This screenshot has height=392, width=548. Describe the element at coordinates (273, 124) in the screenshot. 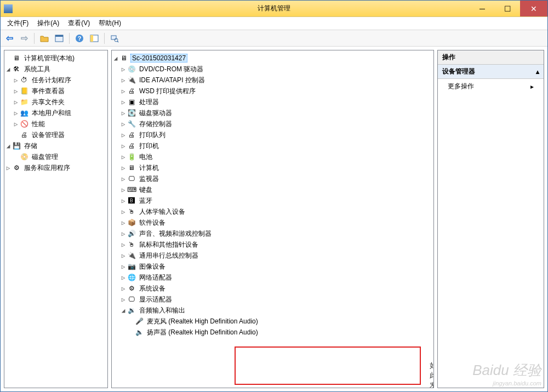

I see `device-category: ▷🔧存储控制器` at that location.